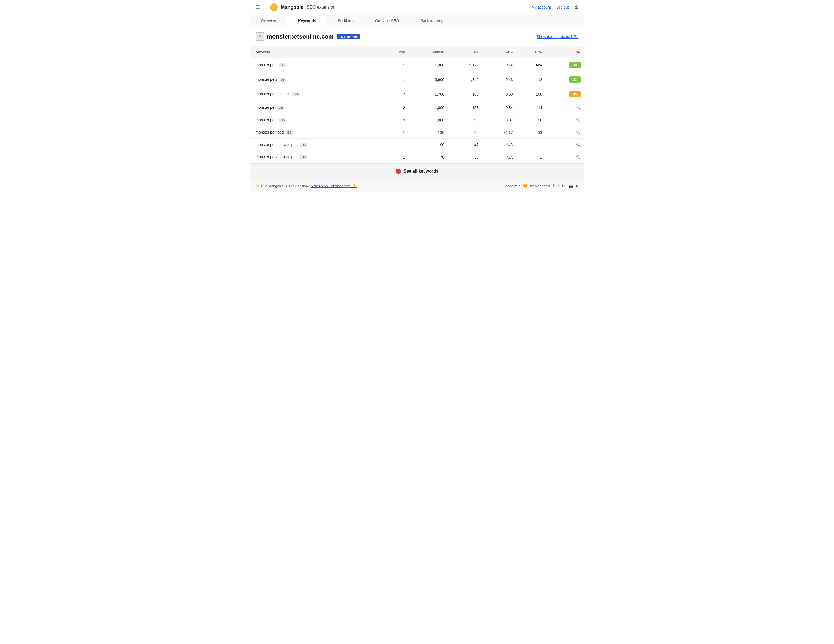 The width and height of the screenshot is (834, 644). Describe the element at coordinates (258, 186) in the screenshot. I see `star-emoji: ⭐` at that location.